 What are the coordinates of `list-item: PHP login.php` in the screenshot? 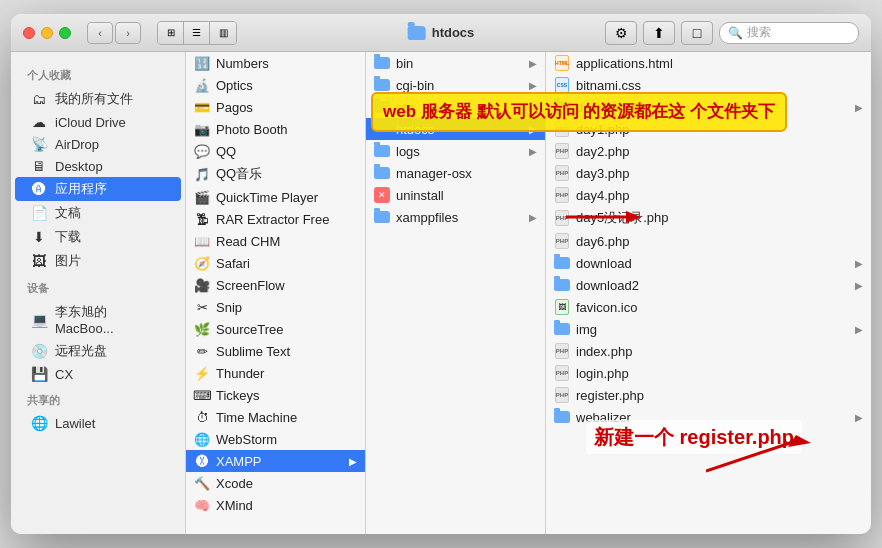 It's located at (708, 373).